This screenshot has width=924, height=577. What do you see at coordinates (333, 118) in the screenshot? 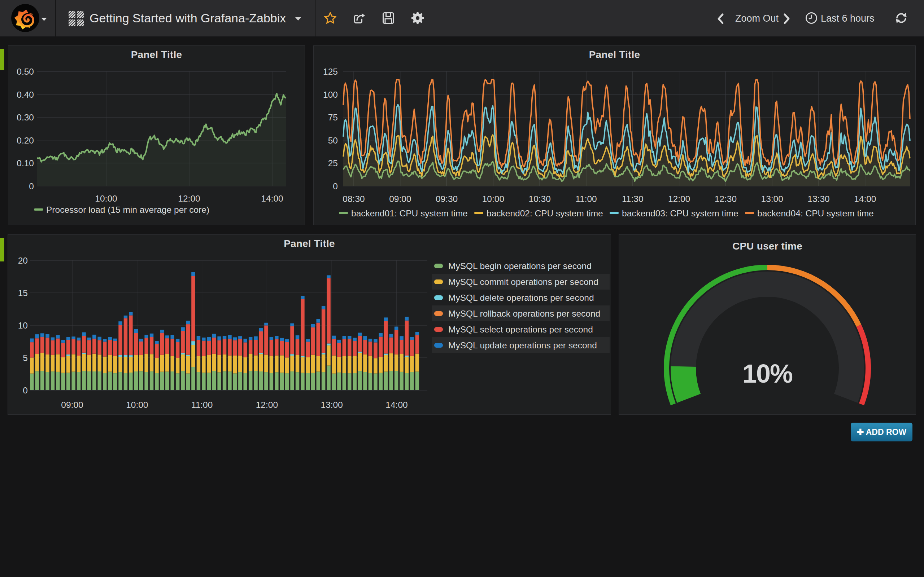
I see `svg-text: 75` at bounding box center [333, 118].